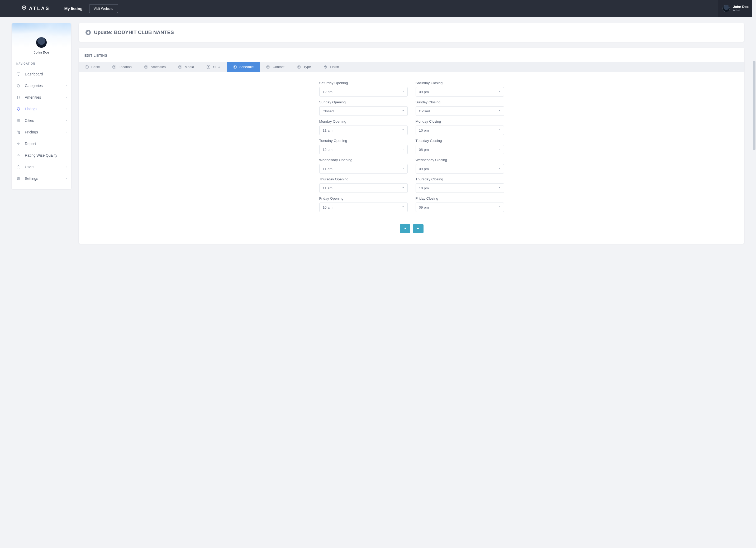 This screenshot has width=756, height=548. I want to click on tab-label: Location, so click(125, 67).